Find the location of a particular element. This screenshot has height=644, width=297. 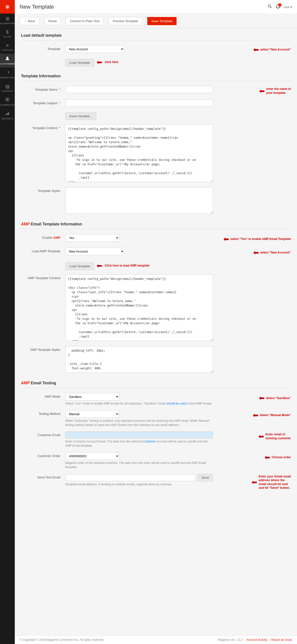

template-select: New Account Welcome Email with AMP Suppo… is located at coordinates (95, 49).